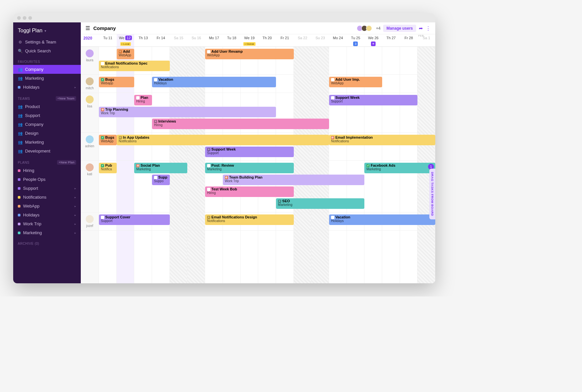 The height and width of the screenshot is (392, 582). What do you see at coordinates (47, 51) in the screenshot?
I see `sidebar-search: 🔍 Quick Search` at bounding box center [47, 51].